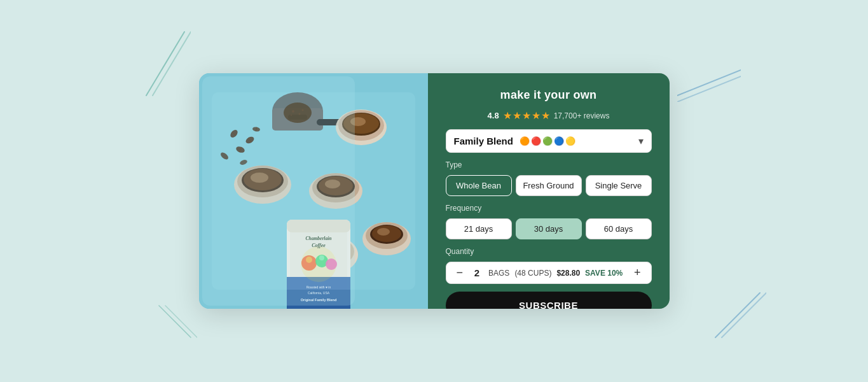  What do you see at coordinates (548, 141) in the screenshot?
I see `blend-flavor-icons: 🟠 🔴 🟢 🔵 🟡` at bounding box center [548, 141].